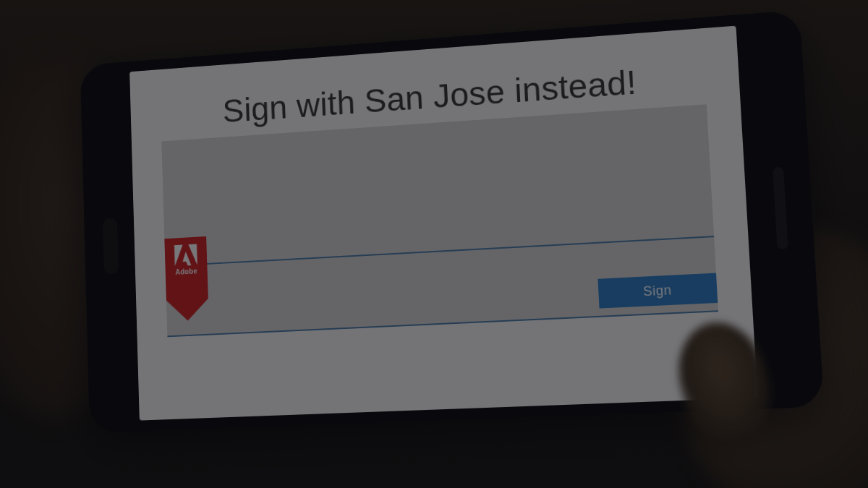 This screenshot has height=488, width=868. What do you see at coordinates (780, 208) in the screenshot?
I see `phone-speaker` at bounding box center [780, 208].